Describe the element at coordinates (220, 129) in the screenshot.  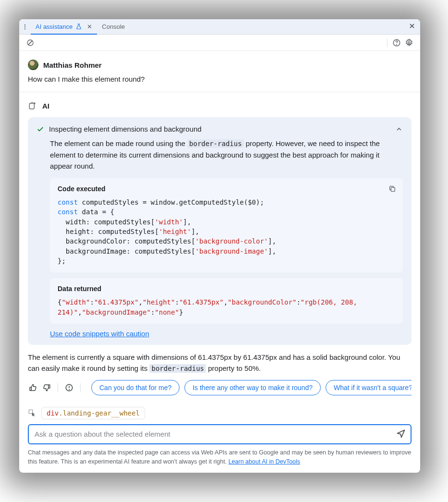
I see `step-header: Inspecting element dimensions and backgr…` at that location.